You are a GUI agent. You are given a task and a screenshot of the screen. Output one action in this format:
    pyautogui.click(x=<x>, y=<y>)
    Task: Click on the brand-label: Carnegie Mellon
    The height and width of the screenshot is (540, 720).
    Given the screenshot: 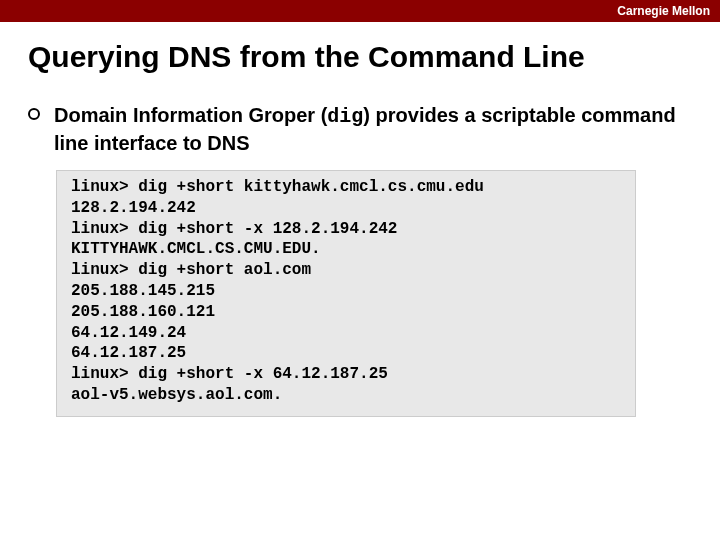 What is the action you would take?
    pyautogui.click(x=664, y=11)
    